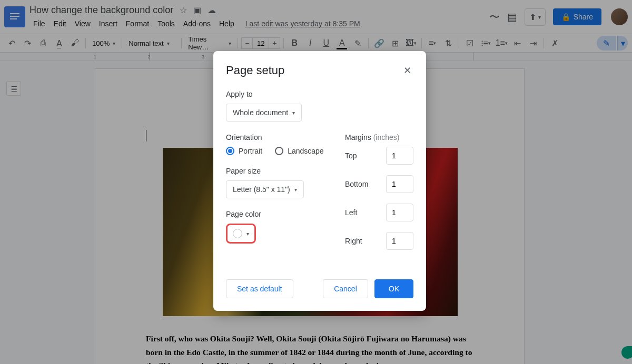  Describe the element at coordinates (400, 156) in the screenshot. I see `margin-top-input` at that location.